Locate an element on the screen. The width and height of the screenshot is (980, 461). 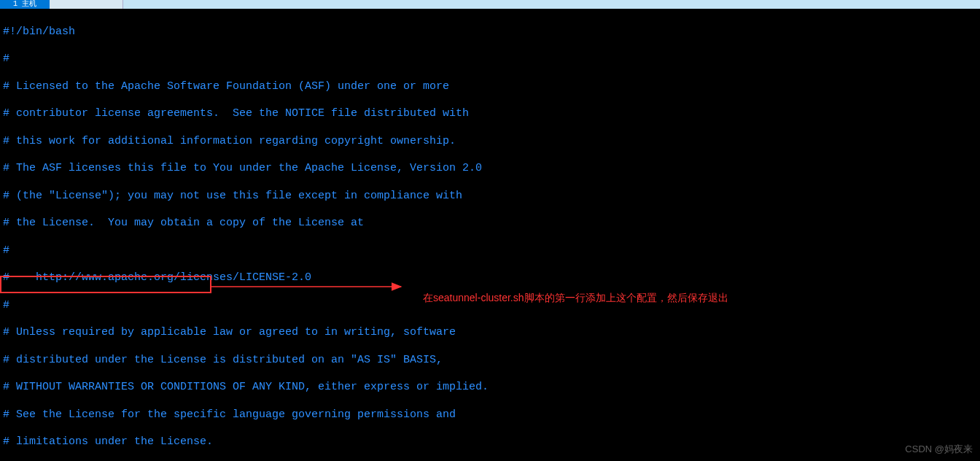
code-line: # contributor license agreements. See th… is located at coordinates (490, 114).